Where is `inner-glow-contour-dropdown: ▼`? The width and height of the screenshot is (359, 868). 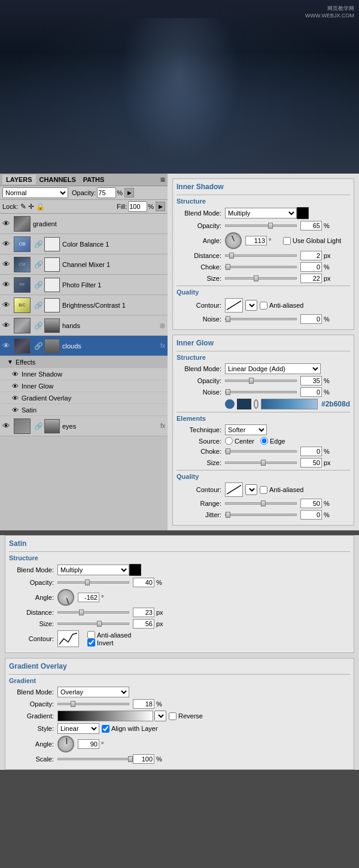
inner-glow-contour-dropdown: ▼ is located at coordinates (251, 490).